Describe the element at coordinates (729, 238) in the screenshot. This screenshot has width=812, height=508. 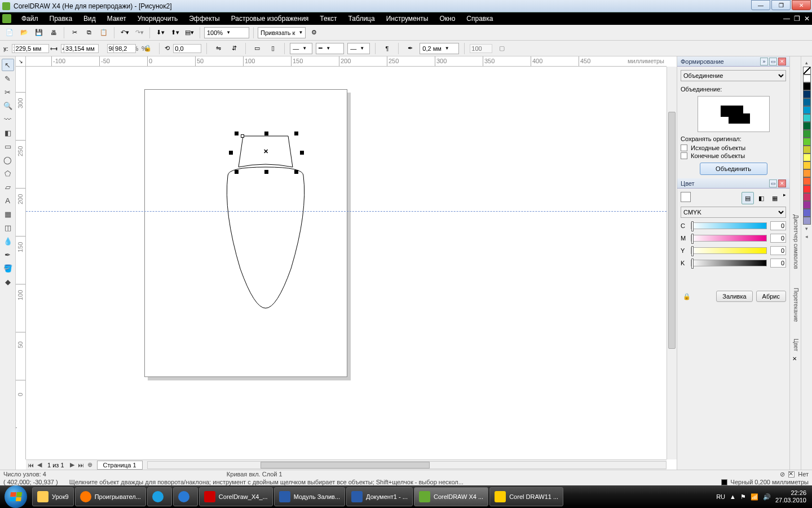
I see `magenta-slider` at that location.